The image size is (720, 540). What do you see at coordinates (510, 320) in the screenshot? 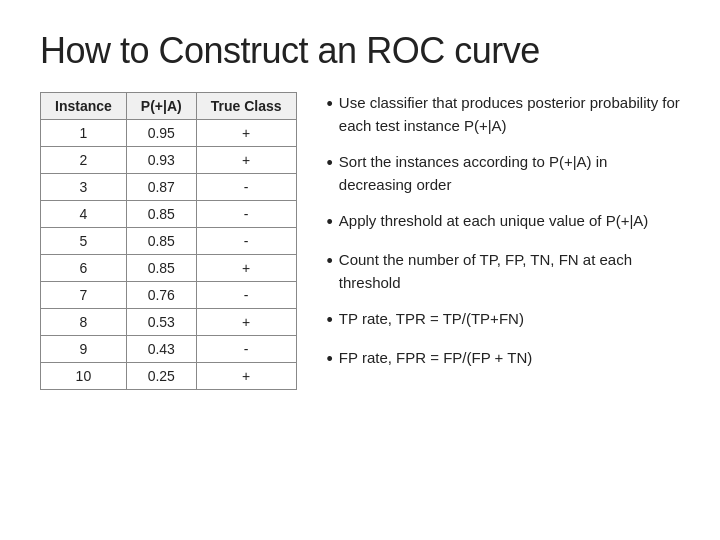
I see `bullet-text: TP rate, TPR = TP/(TP+FN)` at bounding box center [510, 320].